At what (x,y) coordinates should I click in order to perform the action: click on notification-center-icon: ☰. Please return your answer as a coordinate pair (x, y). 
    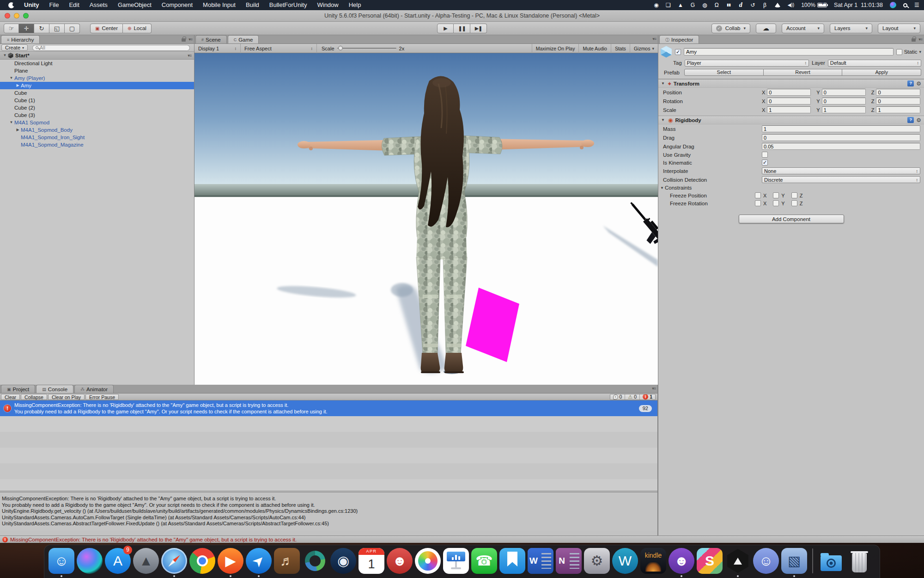
    Looking at the image, I should click on (917, 5).